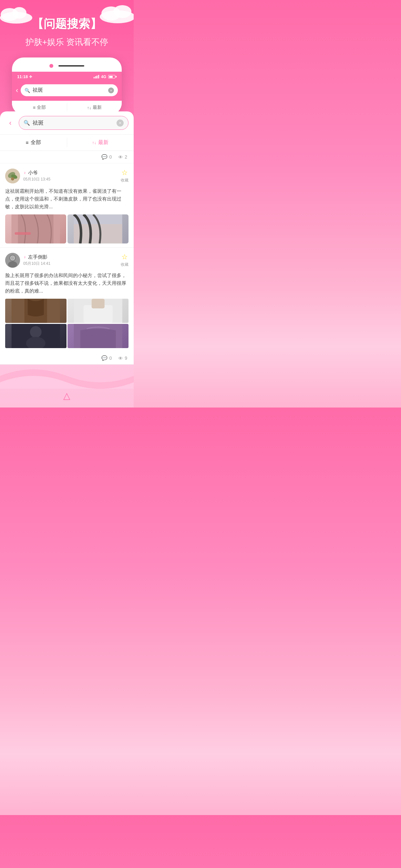  Describe the element at coordinates (67, 283) in the screenshot. I see `post-content: 脸上长斑用了很多的办法和民间的小秘方，尝试了很多，而且花了很多钱不说，效果都没有…` at that location.